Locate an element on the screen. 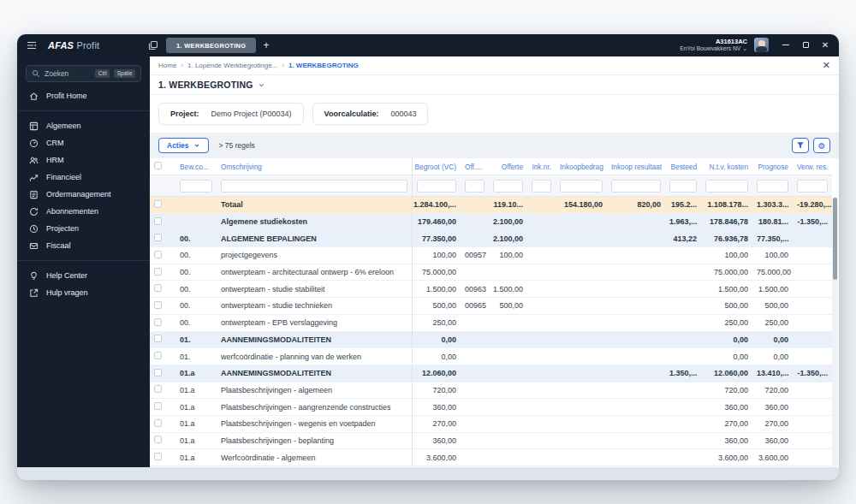  scrollbar-thumb is located at coordinates (835, 239).